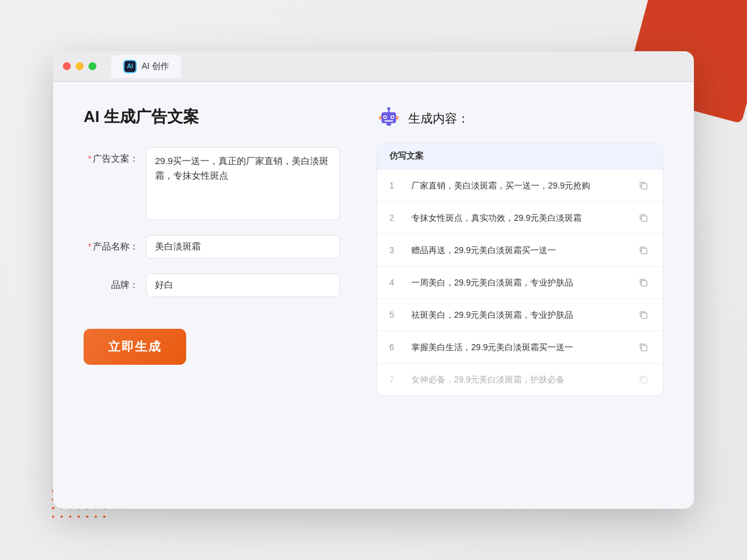 The image size is (747, 560). Describe the element at coordinates (90, 246) in the screenshot. I see `product-name-required: *` at that location.